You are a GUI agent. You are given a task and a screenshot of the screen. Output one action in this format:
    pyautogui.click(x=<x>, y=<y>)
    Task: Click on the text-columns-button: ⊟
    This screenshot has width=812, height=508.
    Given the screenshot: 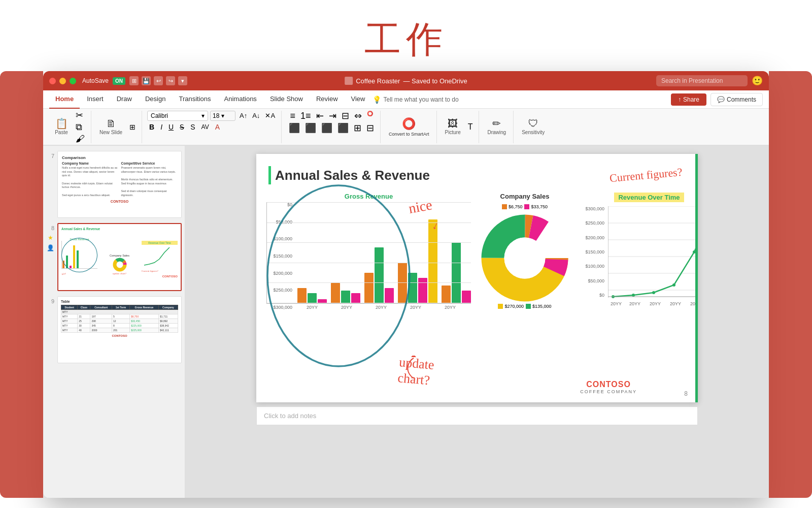 What is the action you would take?
    pyautogui.click(x=370, y=128)
    